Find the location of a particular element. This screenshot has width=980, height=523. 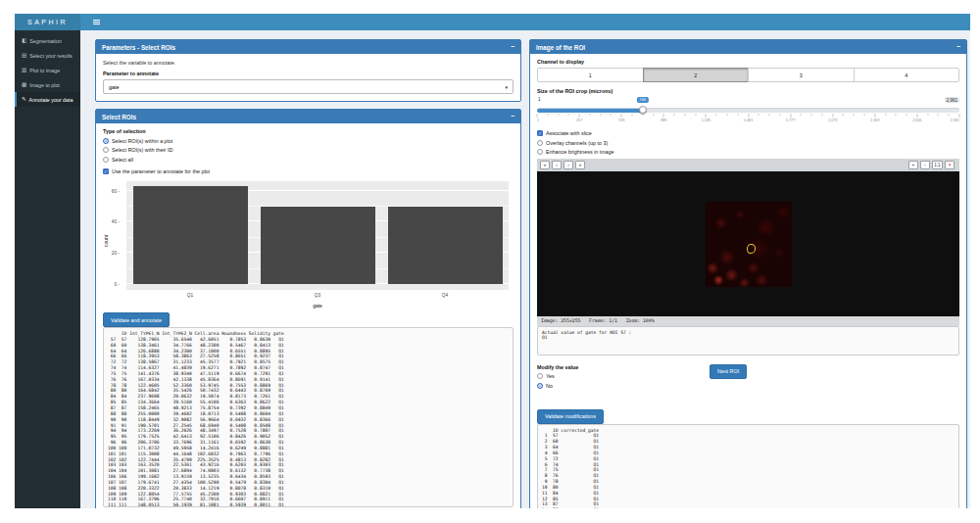

sidebar-item-segmentation: ◧Segmentation is located at coordinates (47, 41).